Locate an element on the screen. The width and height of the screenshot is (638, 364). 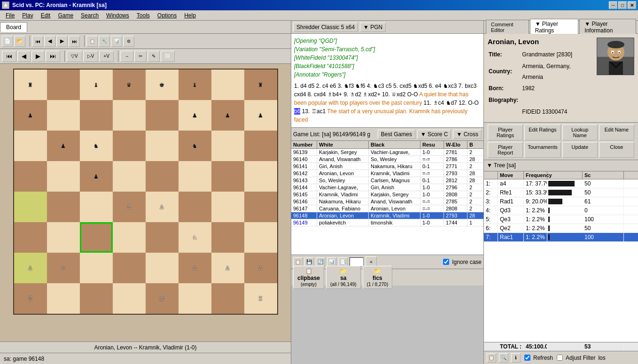
square-e1: ♔ is located at coordinates (162, 299).